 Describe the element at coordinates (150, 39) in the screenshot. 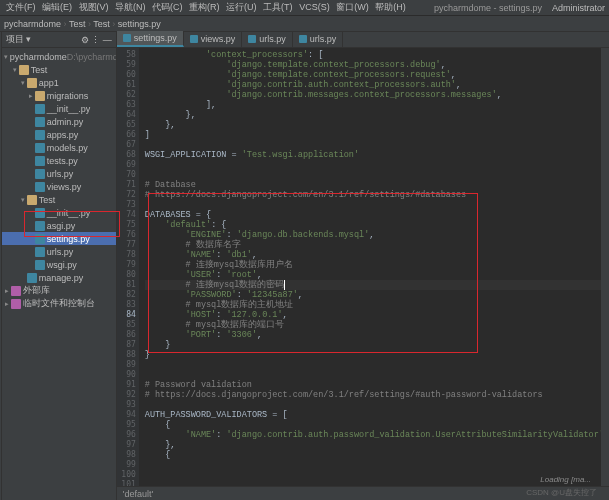

I see `editor-tab: settings.py` at that location.